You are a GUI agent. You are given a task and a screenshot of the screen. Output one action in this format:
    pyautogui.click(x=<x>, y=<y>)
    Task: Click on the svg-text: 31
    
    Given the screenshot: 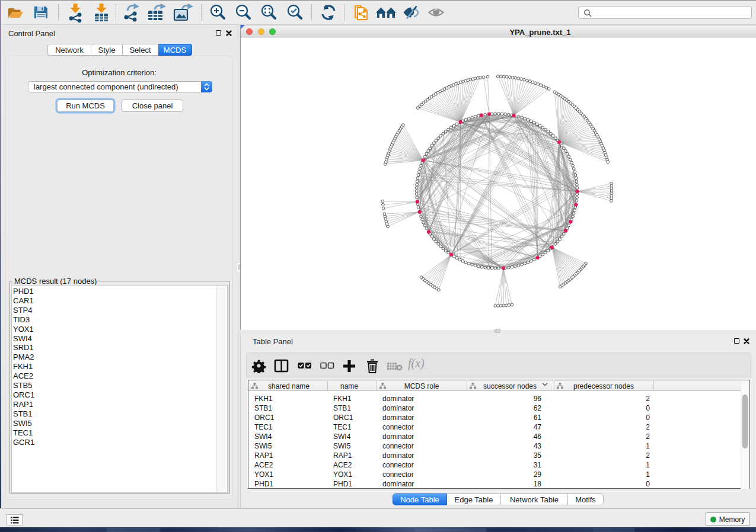 What is the action you would take?
    pyautogui.click(x=538, y=465)
    